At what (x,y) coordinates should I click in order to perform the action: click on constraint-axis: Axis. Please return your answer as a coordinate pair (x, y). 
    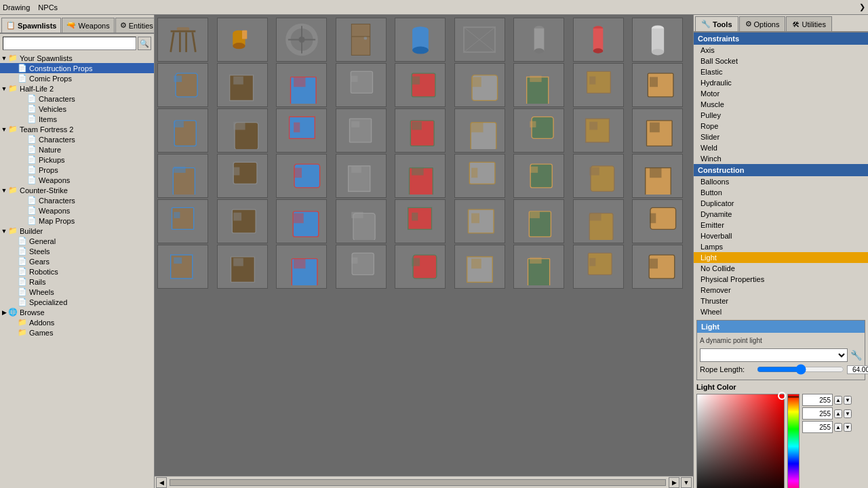
    Looking at the image, I should click on (781, 50).